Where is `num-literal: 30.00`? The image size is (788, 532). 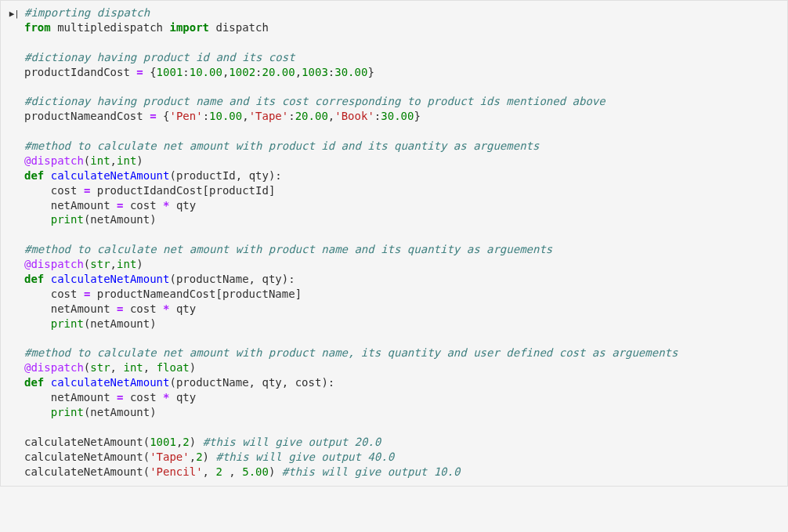 num-literal: 30.00 is located at coordinates (351, 72).